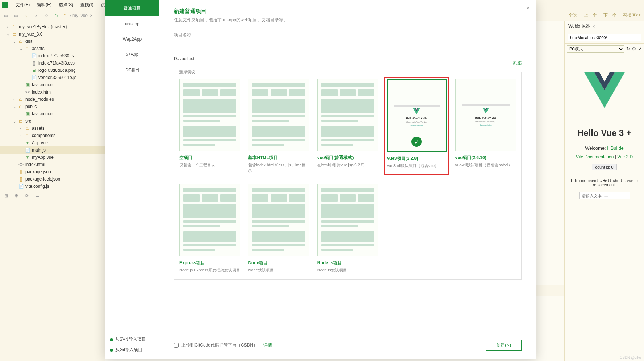 The width and height of the screenshot is (644, 361). What do you see at coordinates (210, 158) in the screenshot?
I see `template-name: 空项目` at bounding box center [210, 158].